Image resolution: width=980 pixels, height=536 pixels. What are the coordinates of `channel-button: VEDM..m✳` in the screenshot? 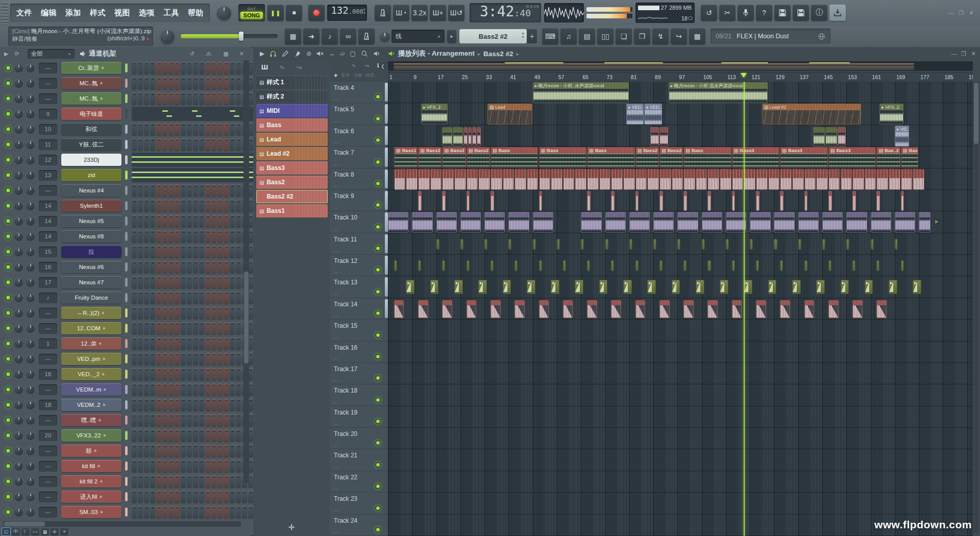 It's located at (91, 389).